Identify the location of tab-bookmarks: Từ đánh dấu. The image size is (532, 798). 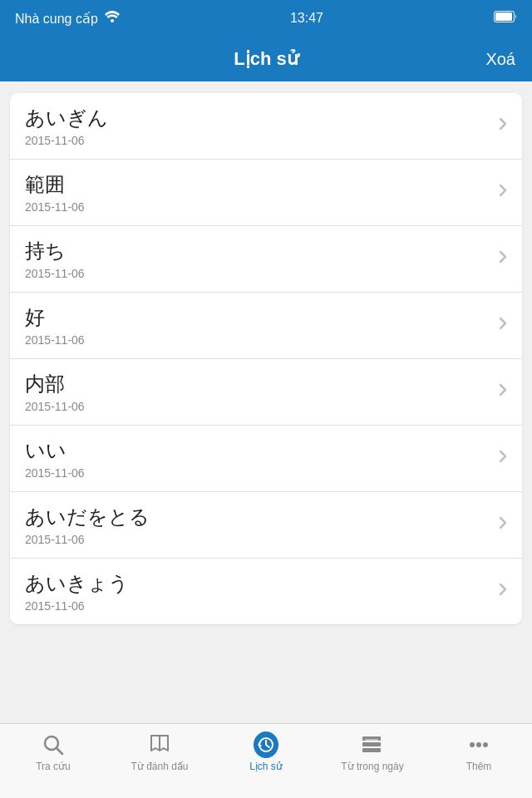
(160, 751).